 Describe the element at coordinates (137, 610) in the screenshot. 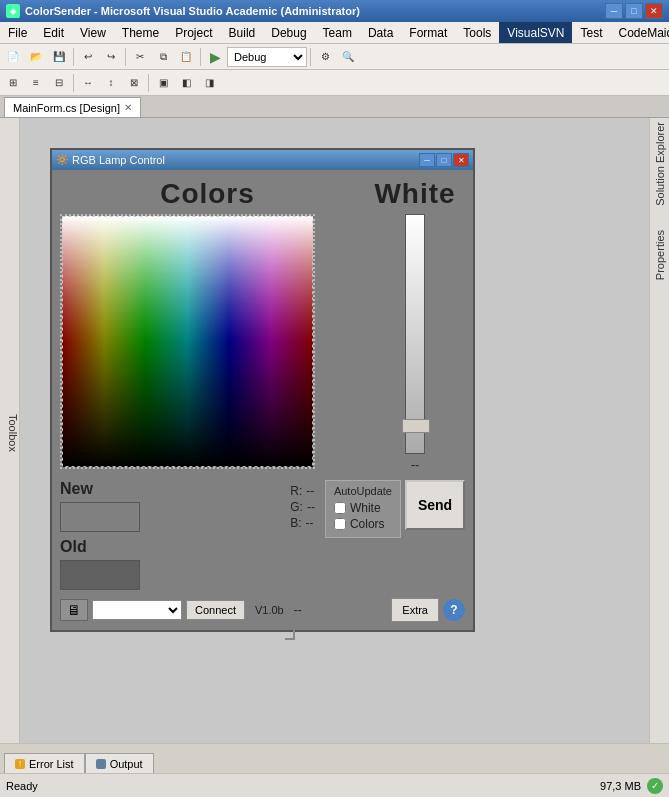

I see `port-select` at that location.